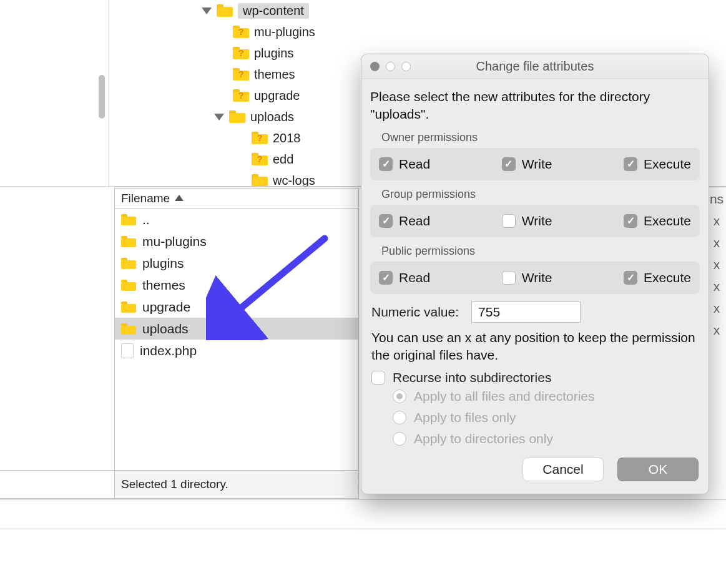 The width and height of the screenshot is (726, 588). Describe the element at coordinates (415, 312) in the screenshot. I see `numeric-value-label: Numeric value:` at that location.